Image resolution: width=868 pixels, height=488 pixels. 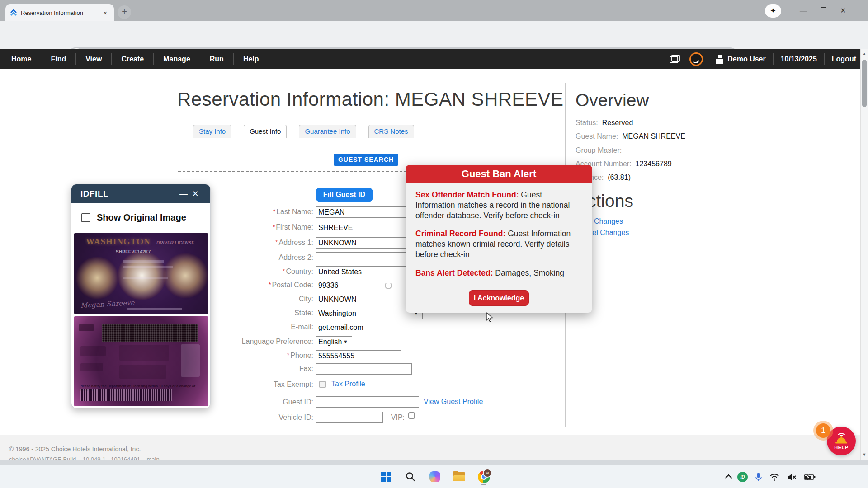 What do you see at coordinates (141, 361) in the screenshot?
I see `license-back-image: Please notify the Department of Licensin…` at bounding box center [141, 361].